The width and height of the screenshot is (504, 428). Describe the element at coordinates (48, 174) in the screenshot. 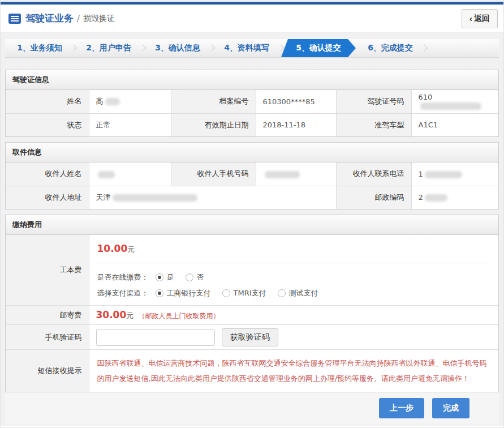

I see `field-label: 收件人姓名` at that location.